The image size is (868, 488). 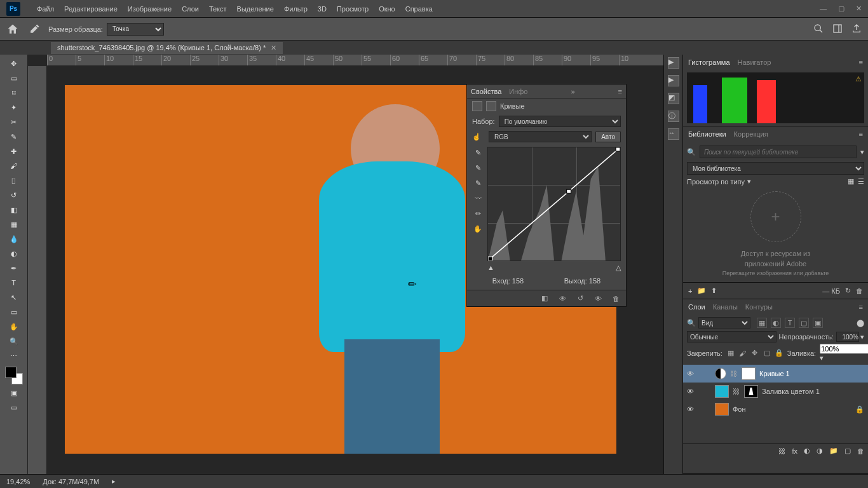 I want to click on menu-3d: 3D, so click(x=322, y=9).